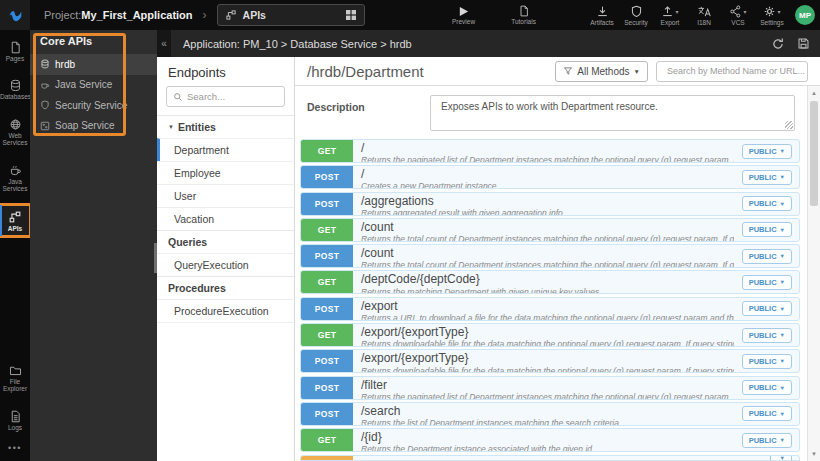 This screenshot has width=820, height=461. Describe the element at coordinates (118, 15) in the screenshot. I see `project-selector: Project:My_First_Application` at that location.